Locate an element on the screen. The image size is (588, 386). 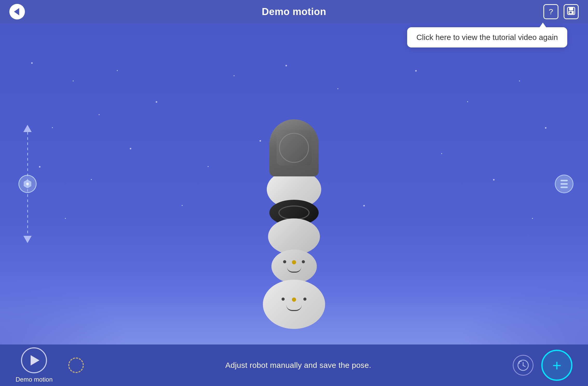
robot-screen-circle is located at coordinates (294, 148).